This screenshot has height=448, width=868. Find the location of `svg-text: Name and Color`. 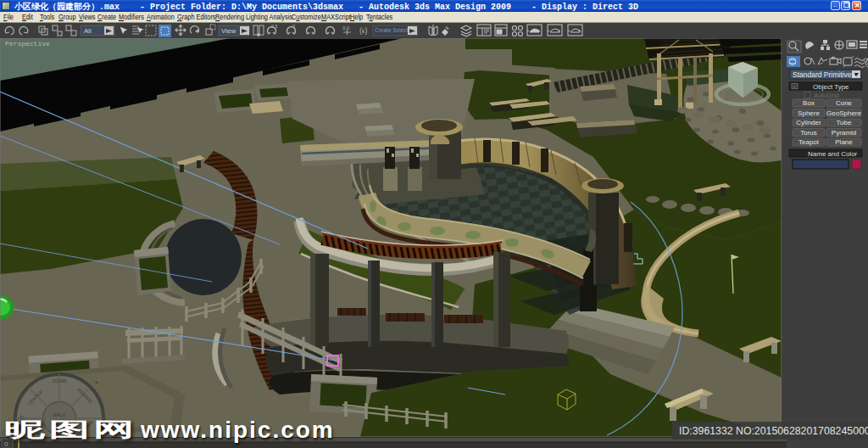

svg-text: Name and Color is located at coordinates (832, 154).